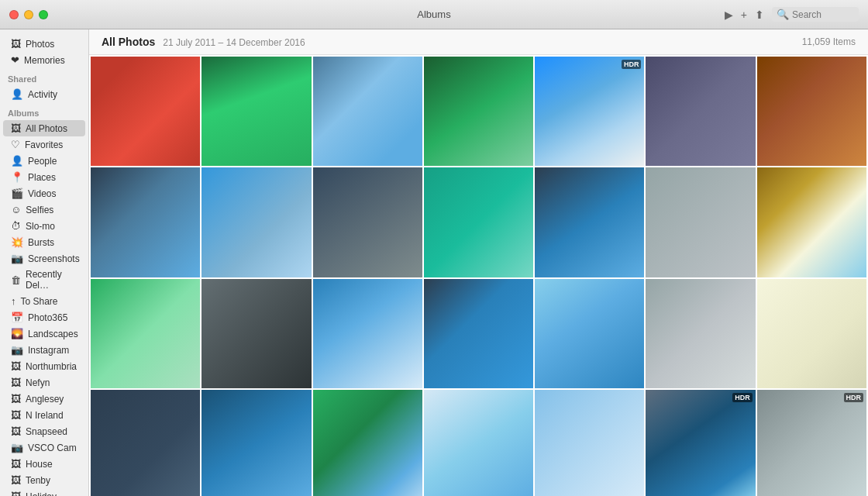 The image size is (868, 496). Describe the element at coordinates (129, 42) in the screenshot. I see `content-title: All Photos` at that location.